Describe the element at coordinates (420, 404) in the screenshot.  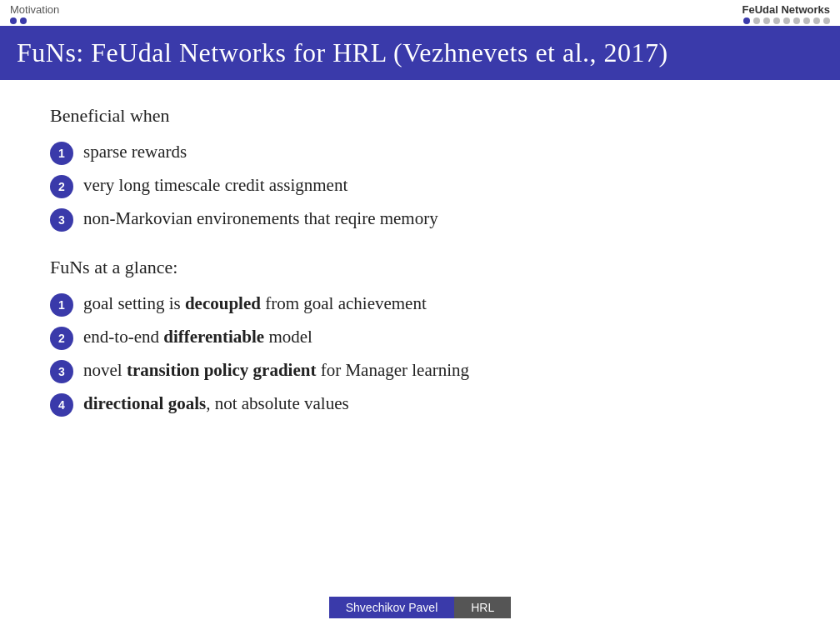
I see `list-item: 4 directional goals, not absolute values` at that location.